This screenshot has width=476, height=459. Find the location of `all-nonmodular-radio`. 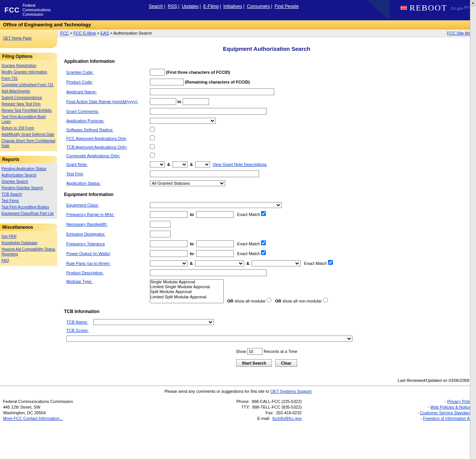

all-nonmodular-radio is located at coordinates (325, 300).